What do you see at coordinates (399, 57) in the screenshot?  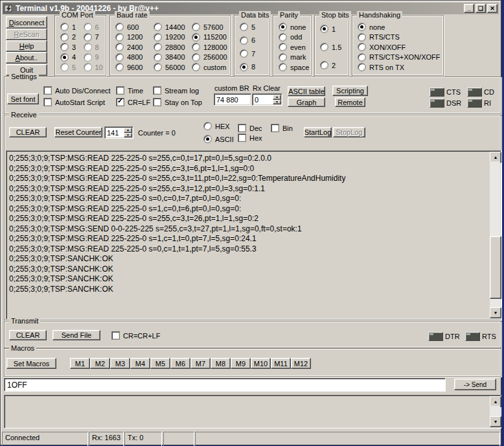 I see `radio-handshaking-rts-cts-xon-xoff: RTS/CTS+XON/XOFF` at bounding box center [399, 57].